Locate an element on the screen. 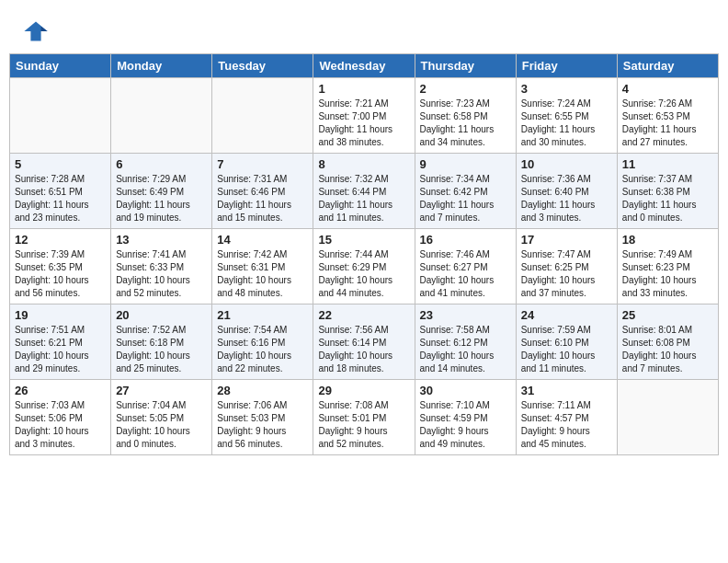  day-info: Sunrise: 7:06 AM Sunset: 5:03 PM Dayligh… is located at coordinates (263, 425).